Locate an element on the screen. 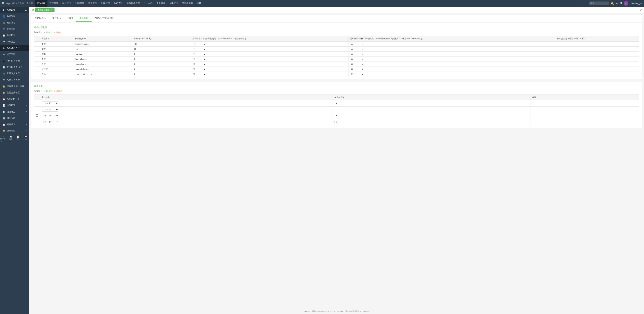 This screenshot has height=314, width=644. sidebar-bottom-file: ☰ 文件管理 is located at coordinates (4, 139).